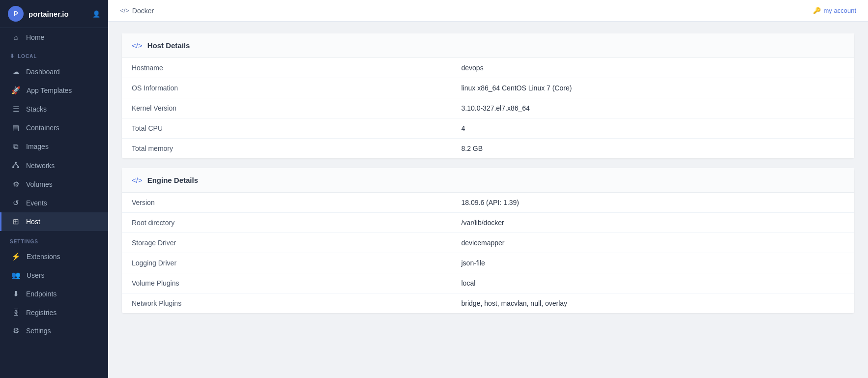 The height and width of the screenshot is (378, 868). What do you see at coordinates (653, 148) in the screenshot?
I see `row-value: 8.2 GB` at bounding box center [653, 148].